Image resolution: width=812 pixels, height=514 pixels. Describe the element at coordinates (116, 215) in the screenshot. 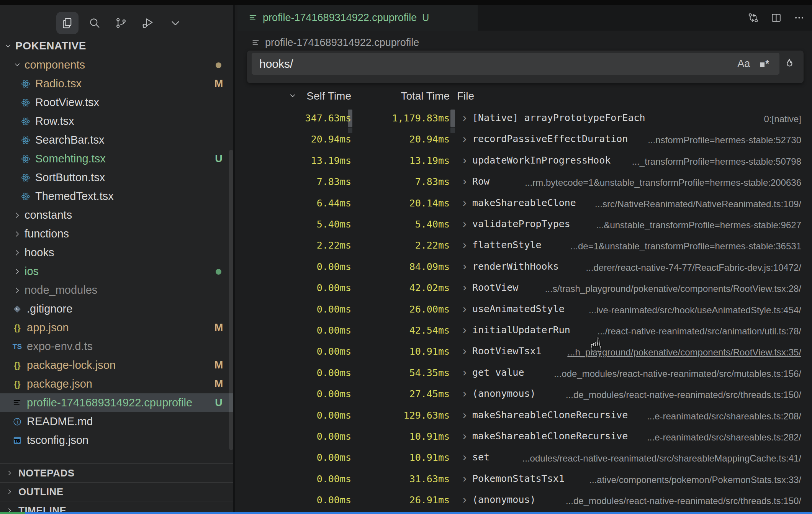

I see `tree-item-constants: constants` at that location.